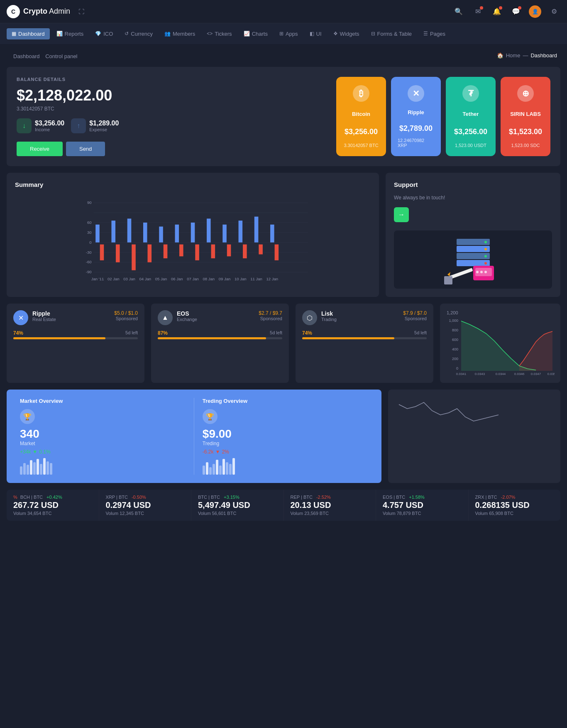 The image size is (567, 728). Describe the element at coordinates (506, 12) in the screenshot. I see `header-icons: 🔍 ✉ 🔔 💬 👤 ⚙` at that location.